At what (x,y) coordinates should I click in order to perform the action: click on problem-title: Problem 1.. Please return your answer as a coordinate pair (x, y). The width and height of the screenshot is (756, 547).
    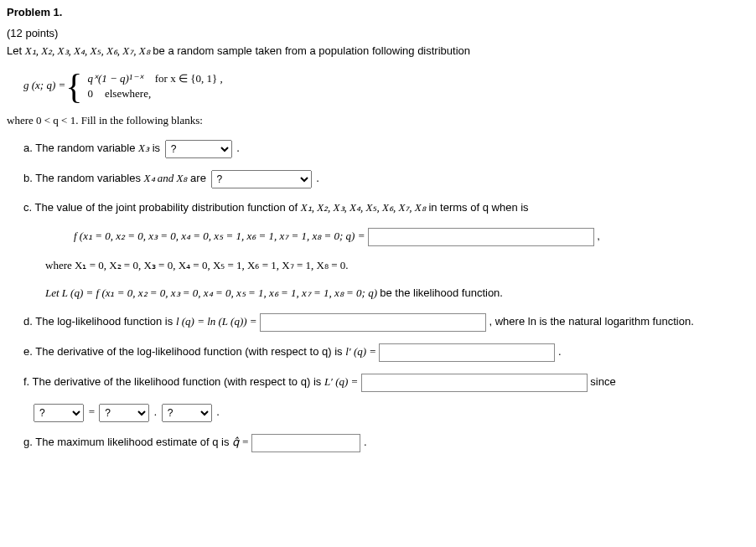
    Looking at the image, I should click on (378, 13).